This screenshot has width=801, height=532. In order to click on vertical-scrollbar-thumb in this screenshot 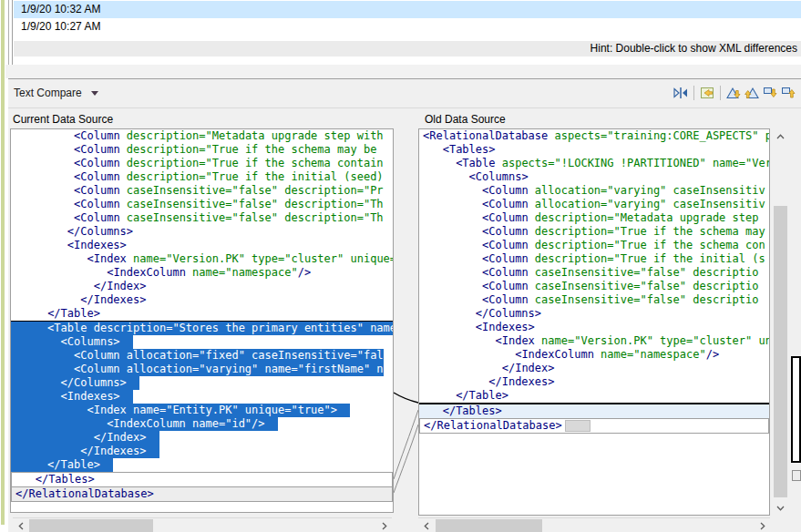, I will do `click(780, 352)`.